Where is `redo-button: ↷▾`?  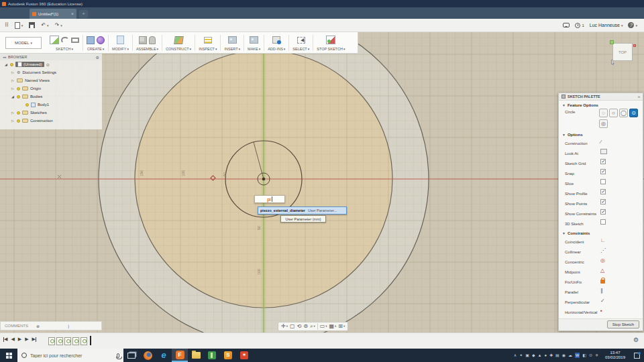
redo-button: ↷▾ is located at coordinates (59, 25).